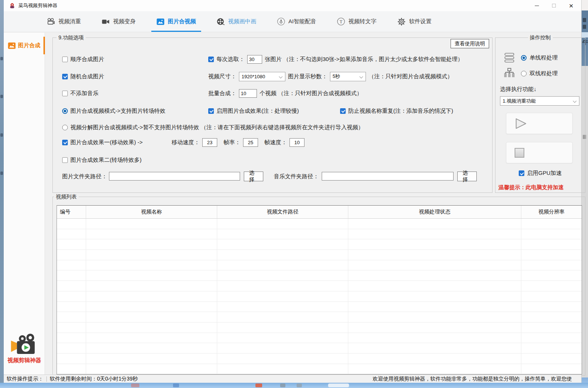  I want to click on tab-video-transform: 视频变身, so click(119, 22).